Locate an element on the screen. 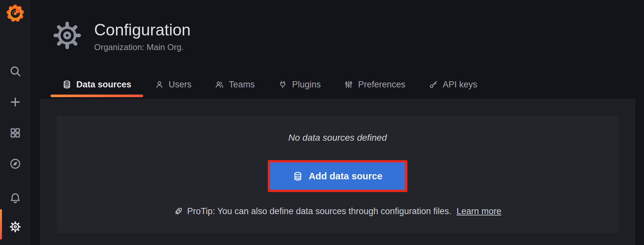 The height and width of the screenshot is (245, 644). grafana-logo-icon is located at coordinates (15, 13).